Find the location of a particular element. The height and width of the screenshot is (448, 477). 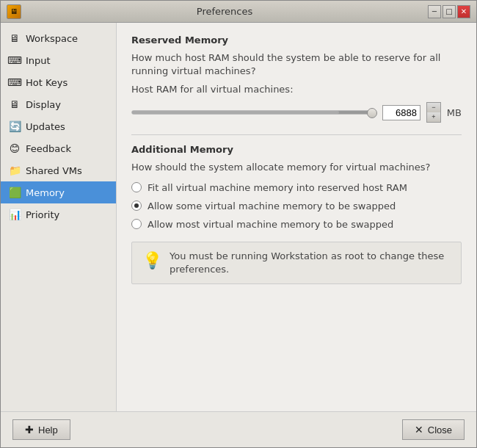

spin-decrease-button: − is located at coordinates (434, 107).